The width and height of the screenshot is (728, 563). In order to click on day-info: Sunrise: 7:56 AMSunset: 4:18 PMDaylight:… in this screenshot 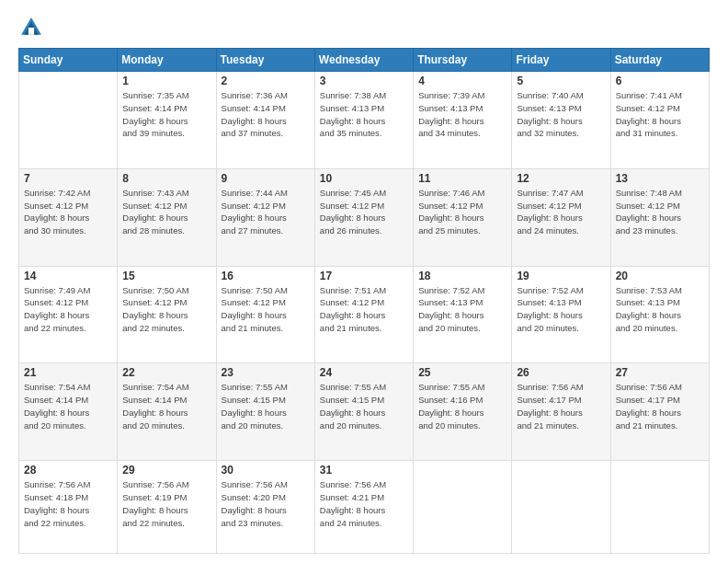, I will do `click(68, 504)`.